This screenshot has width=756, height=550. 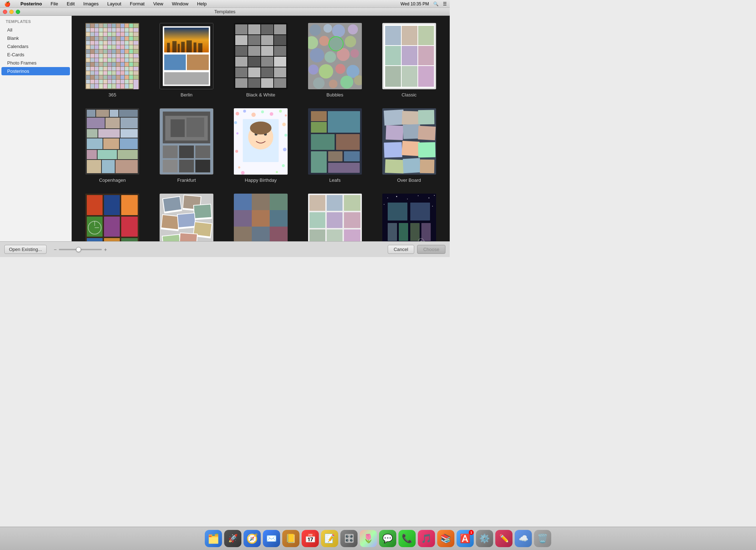 What do you see at coordinates (409, 60) in the screenshot?
I see `template-classic: Classic` at bounding box center [409, 60].